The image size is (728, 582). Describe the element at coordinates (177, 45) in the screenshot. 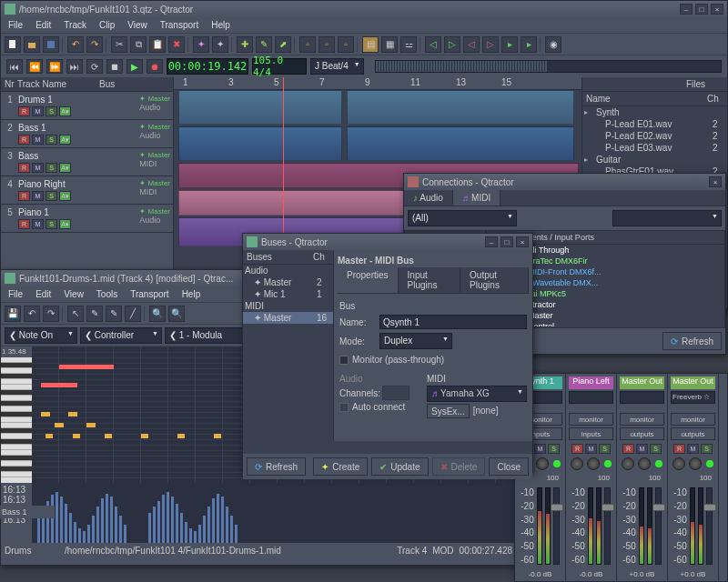

I see `delete-button: ✖` at that location.